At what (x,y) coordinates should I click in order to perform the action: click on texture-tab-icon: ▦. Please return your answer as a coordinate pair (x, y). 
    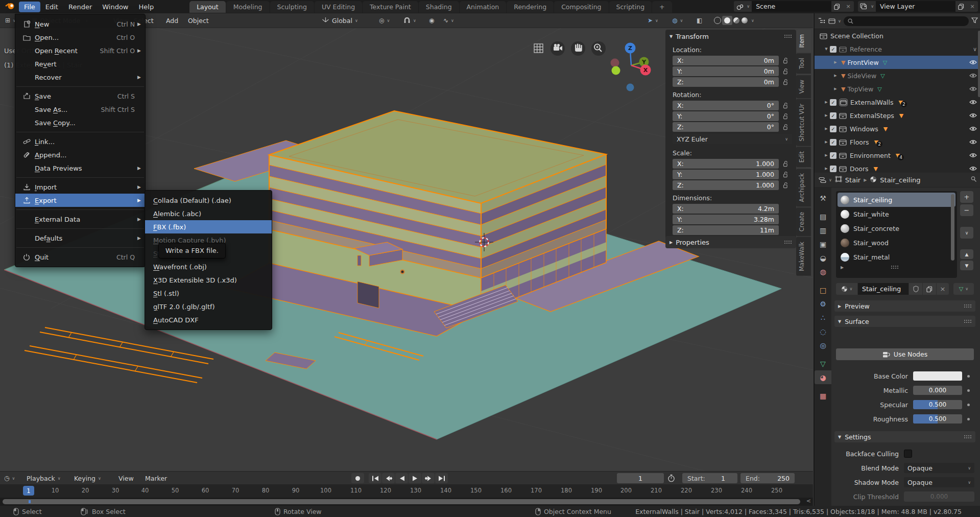
    Looking at the image, I should click on (823, 395).